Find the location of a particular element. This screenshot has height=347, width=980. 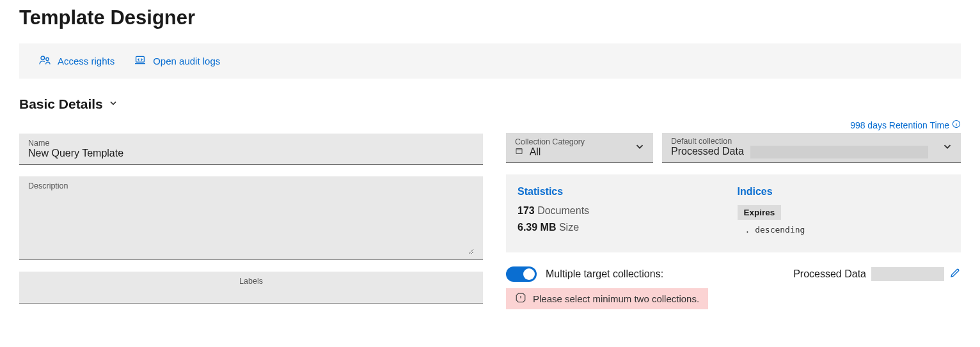

labels-field: Labels is located at coordinates (251, 288).